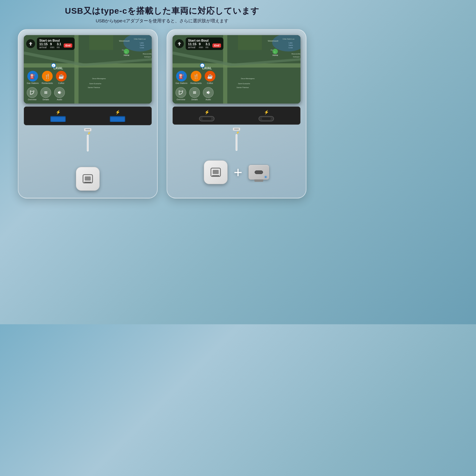  Describe the element at coordinates (33, 76) in the screenshot. I see `left-gas-icon: ⛽` at that location.